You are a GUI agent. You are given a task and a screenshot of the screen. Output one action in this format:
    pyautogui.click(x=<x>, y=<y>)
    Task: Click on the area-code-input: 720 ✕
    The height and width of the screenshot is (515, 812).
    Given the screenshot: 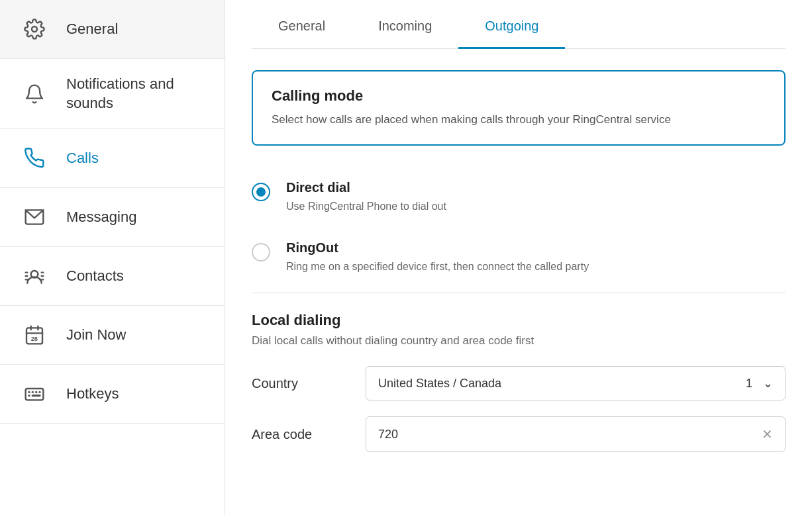 What is the action you would take?
    pyautogui.click(x=576, y=434)
    